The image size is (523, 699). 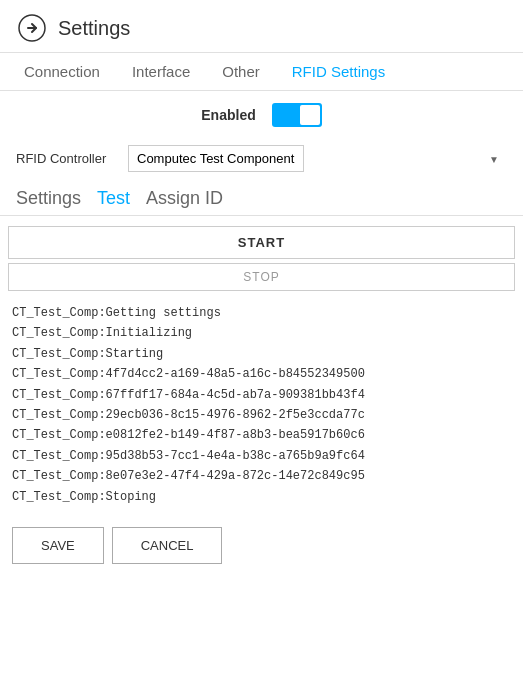 I want to click on action-buttons: START STOP, so click(x=262, y=256).